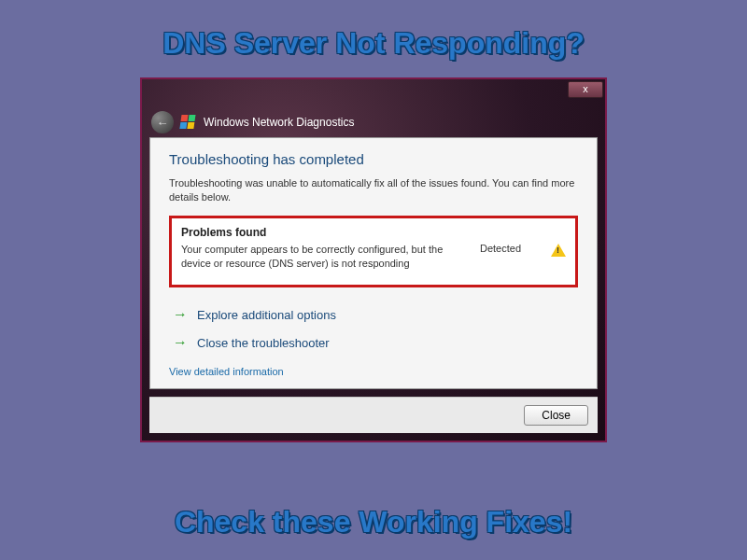  I want to click on warning-icon, so click(558, 250).